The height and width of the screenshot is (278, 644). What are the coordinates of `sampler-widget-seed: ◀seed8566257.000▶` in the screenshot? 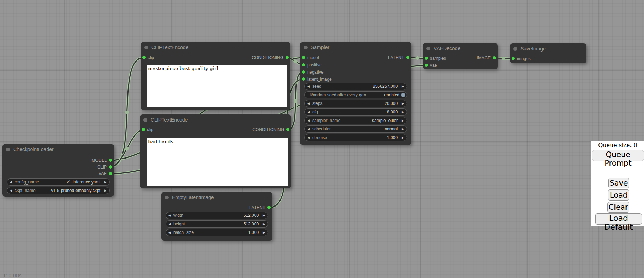 It's located at (356, 86).